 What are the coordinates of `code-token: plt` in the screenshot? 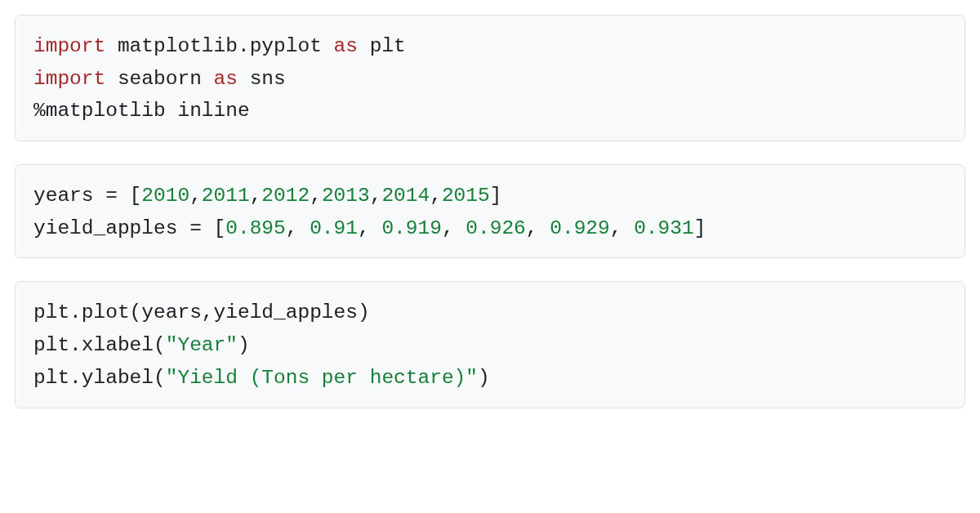 It's located at (388, 46).